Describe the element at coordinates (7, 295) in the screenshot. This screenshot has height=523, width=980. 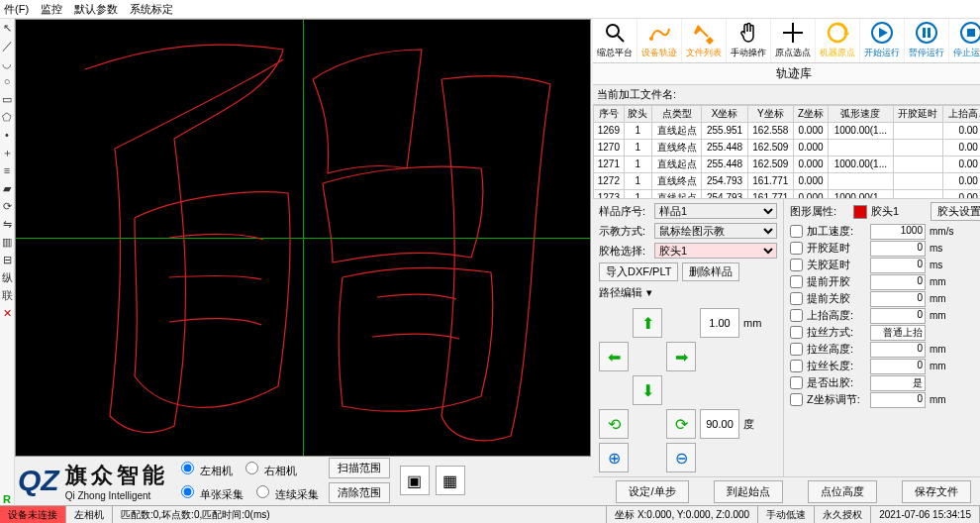
I see `tool-cn2: 联` at that location.